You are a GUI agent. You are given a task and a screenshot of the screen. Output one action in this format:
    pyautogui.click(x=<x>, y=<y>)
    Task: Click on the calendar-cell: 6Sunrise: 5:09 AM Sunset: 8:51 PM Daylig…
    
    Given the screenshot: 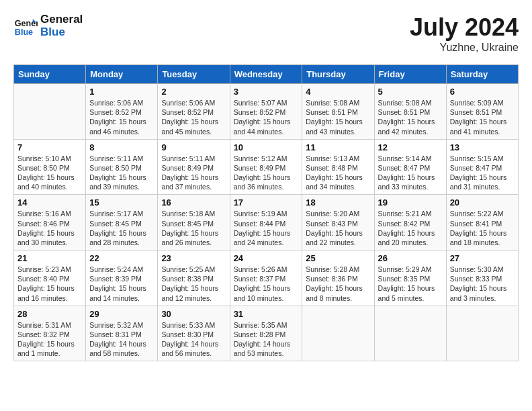 What is the action you would take?
    pyautogui.click(x=482, y=111)
    